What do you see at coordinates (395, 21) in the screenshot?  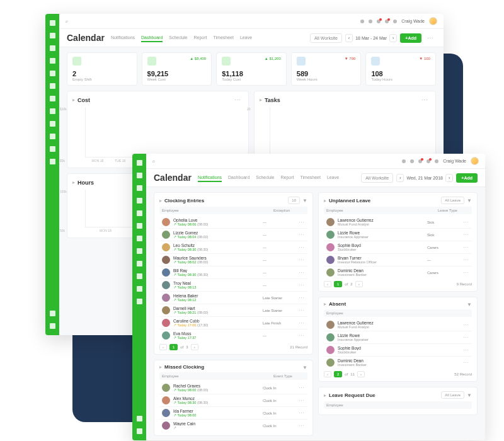 I see `app-icon` at bounding box center [395, 21].